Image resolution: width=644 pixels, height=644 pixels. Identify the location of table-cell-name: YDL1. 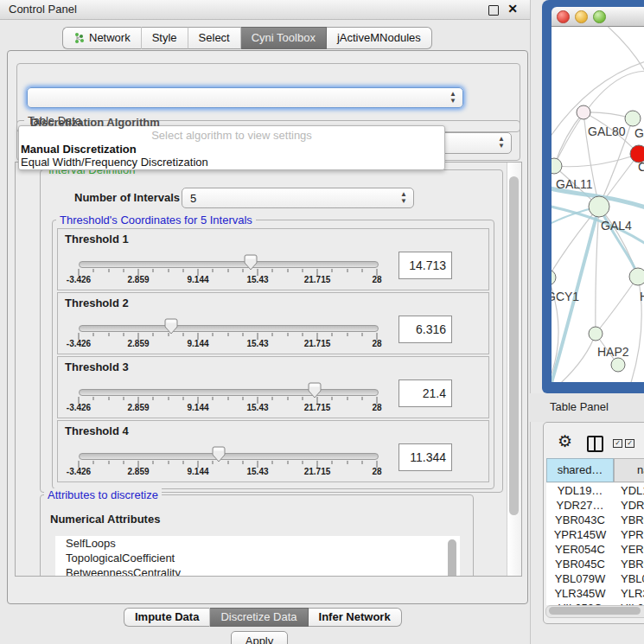
(629, 491).